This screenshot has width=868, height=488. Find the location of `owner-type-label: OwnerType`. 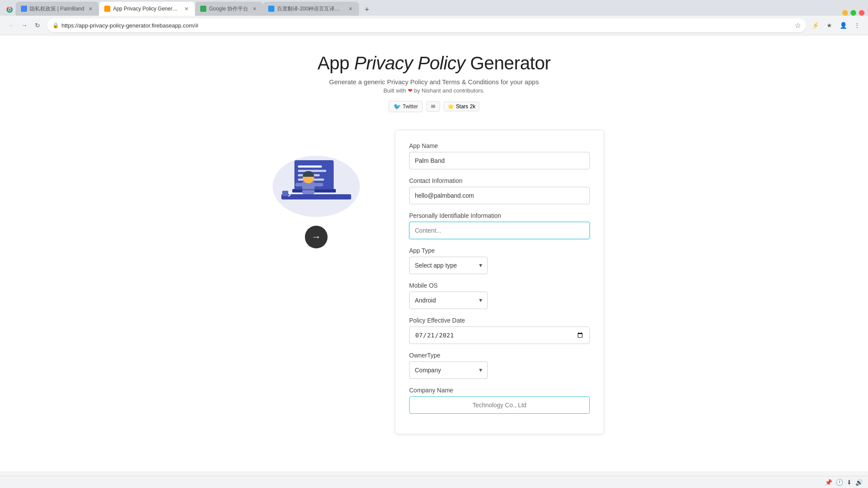

owner-type-label: OwnerType is located at coordinates (499, 355).